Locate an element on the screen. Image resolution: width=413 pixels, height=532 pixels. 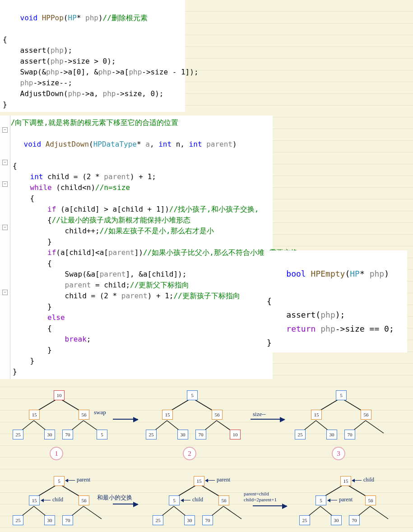
code-comment: //向下调整,就是将新的根元素下移至它的合适的位置 is located at coordinates (138, 123).